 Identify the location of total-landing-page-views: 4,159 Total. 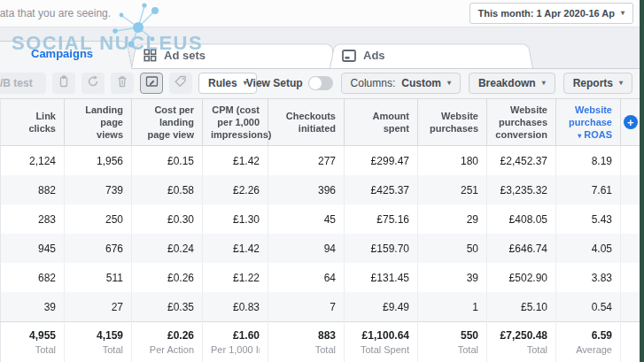
(98, 342).